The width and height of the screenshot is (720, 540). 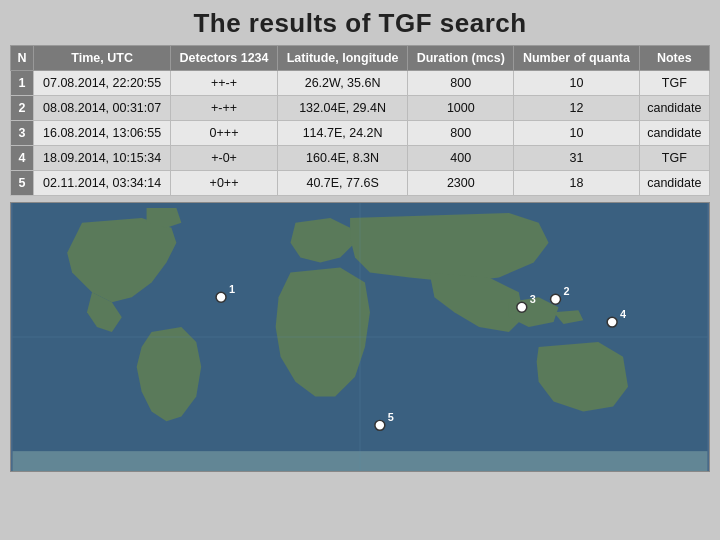 I want to click on table-cell: 18.09.2014, 10:15:34, so click(x=102, y=158).